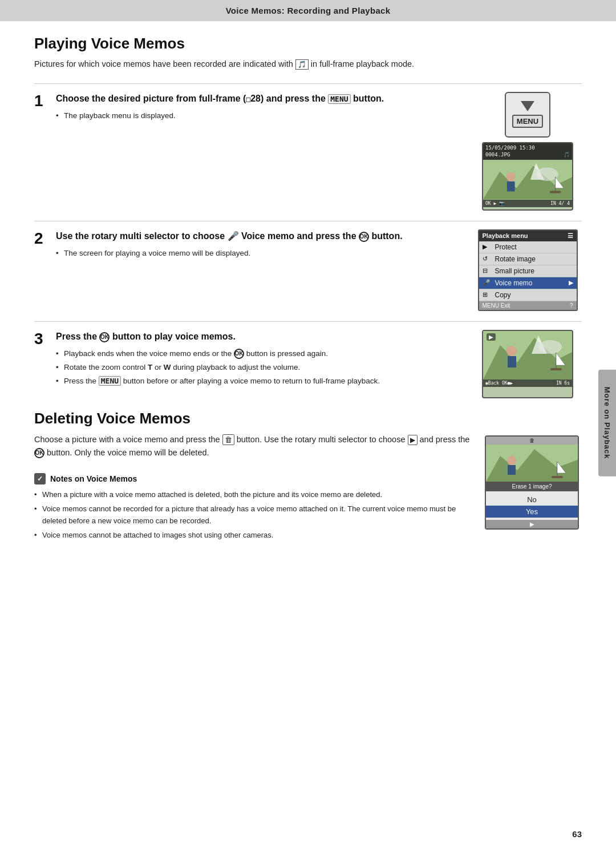 This screenshot has width=616, height=848. What do you see at coordinates (572, 306) in the screenshot?
I see `pm-footer-right: ?` at bounding box center [572, 306].